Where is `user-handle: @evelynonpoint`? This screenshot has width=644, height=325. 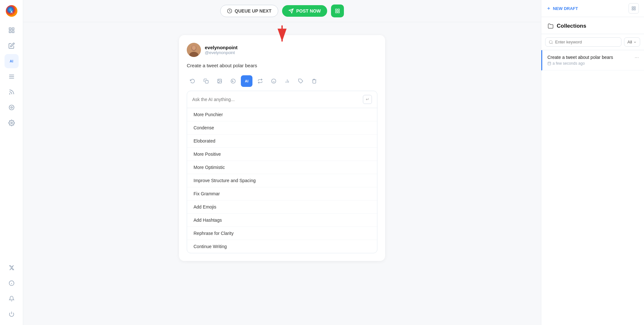 user-handle: @evelynonpoint is located at coordinates (221, 53).